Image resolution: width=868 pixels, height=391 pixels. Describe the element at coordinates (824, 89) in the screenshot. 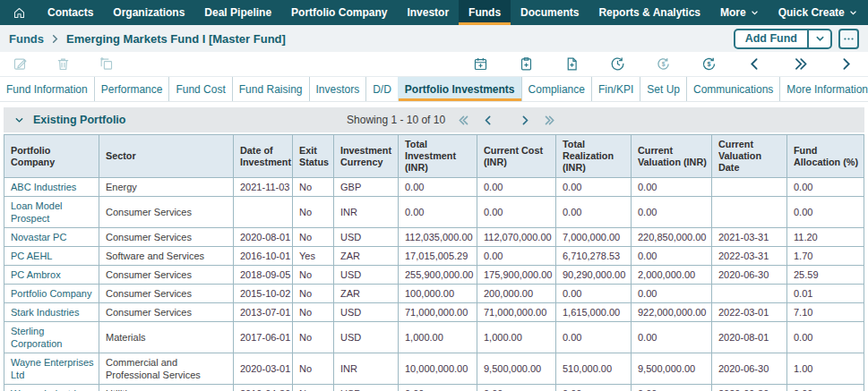

I see `tab: More Information` at that location.